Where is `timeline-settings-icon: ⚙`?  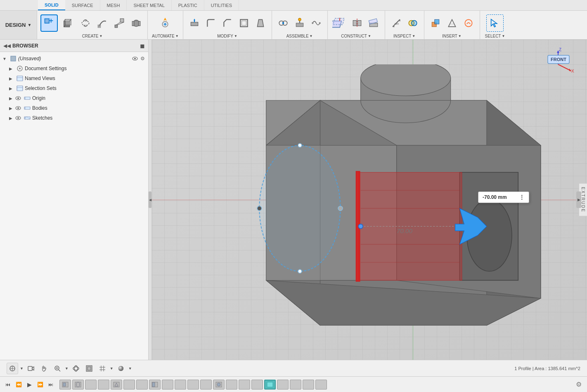 timeline-settings-icon: ⚙ is located at coordinates (579, 385).